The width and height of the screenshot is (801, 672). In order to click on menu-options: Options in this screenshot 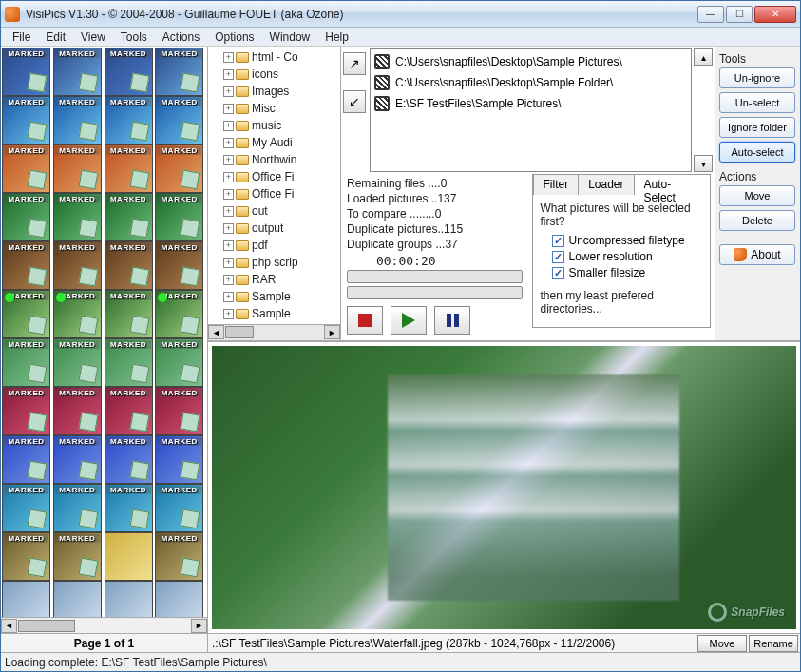, I will do `click(234, 37)`.